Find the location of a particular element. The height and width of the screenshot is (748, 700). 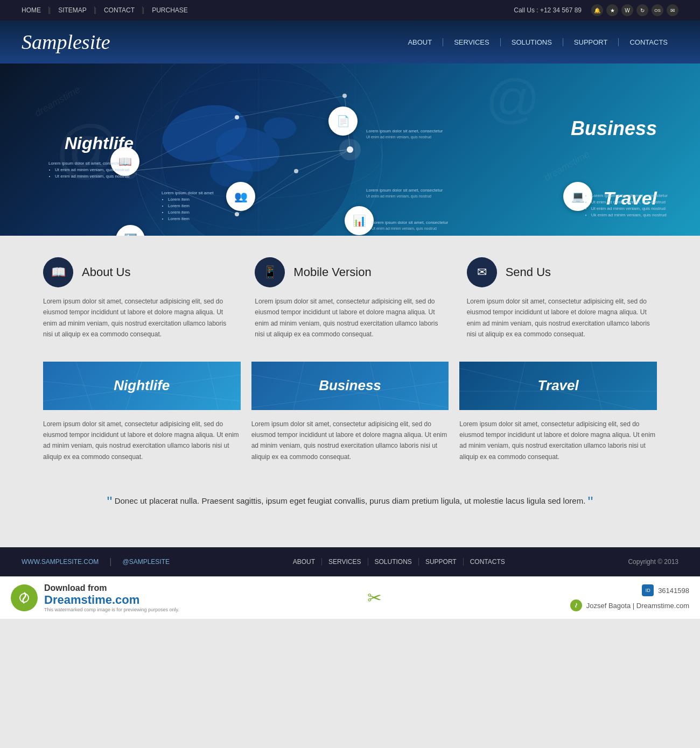

dreamstime-disclaimer: This watermarked comp image is for previ… is located at coordinates (112, 610).